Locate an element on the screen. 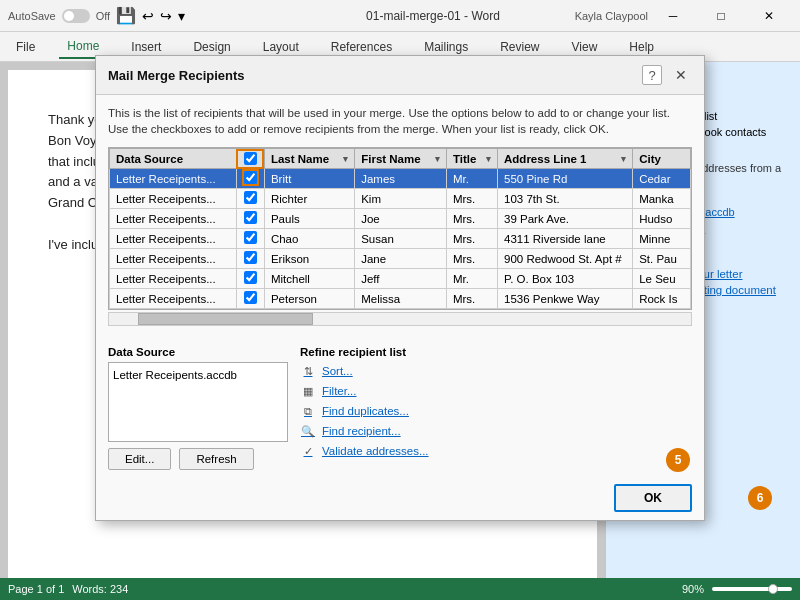 The width and height of the screenshot is (800, 600). cell-lastname: Pauls is located at coordinates (309, 219).